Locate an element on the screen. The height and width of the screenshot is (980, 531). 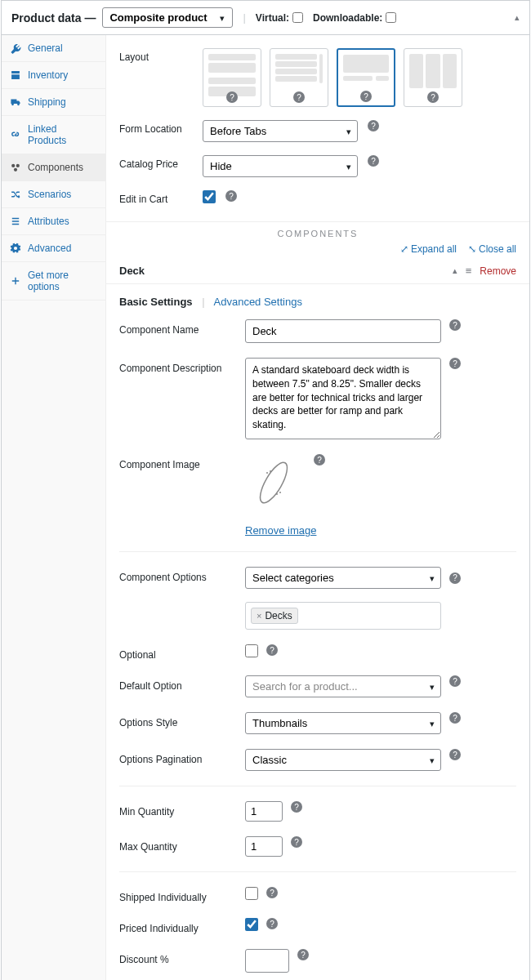
link-icon is located at coordinates (16, 135).